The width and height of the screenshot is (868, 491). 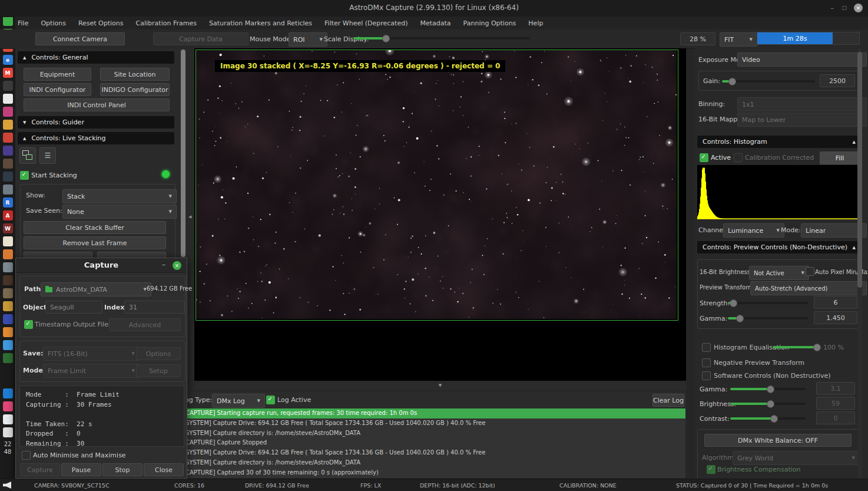 I want to click on dock-icon-screenshot-dark, so click(x=8, y=86).